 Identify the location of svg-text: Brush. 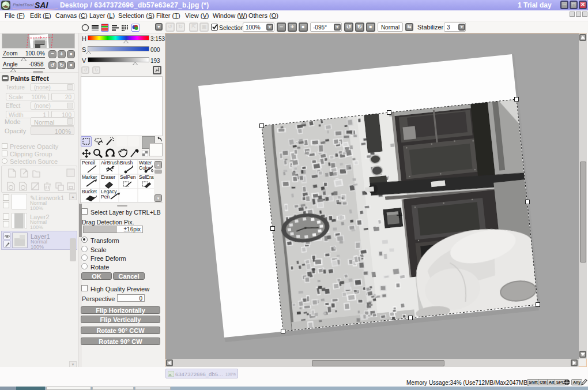
(126, 163).